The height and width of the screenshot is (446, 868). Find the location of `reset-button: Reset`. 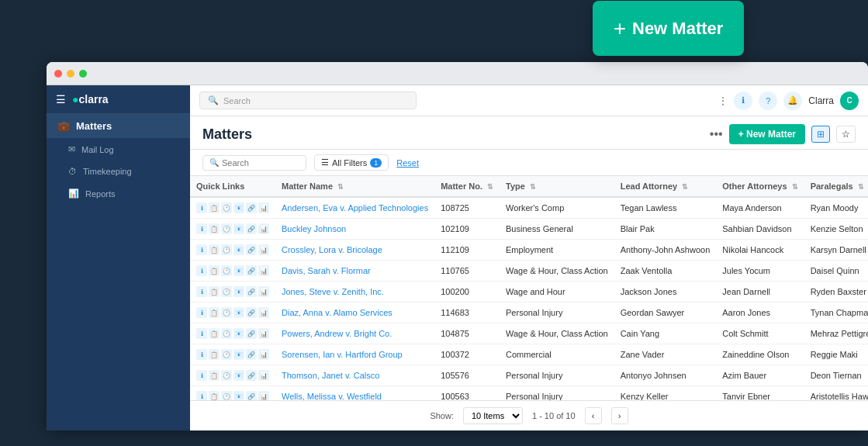

reset-button: Reset is located at coordinates (408, 163).